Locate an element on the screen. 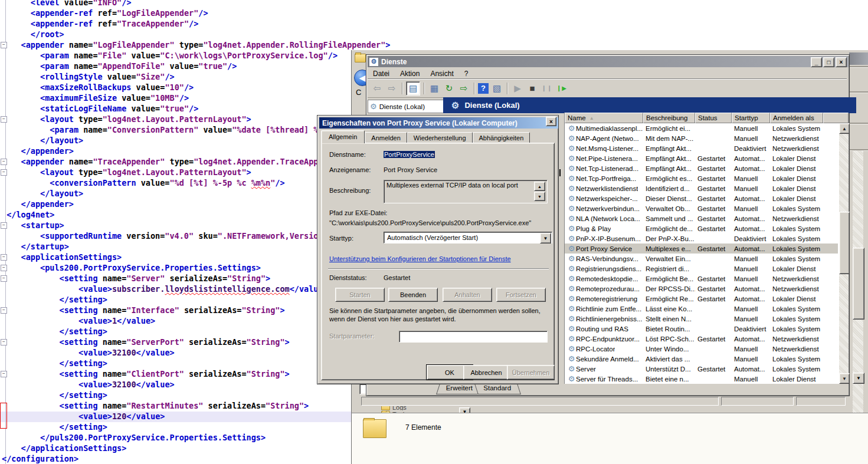 The height and width of the screenshot is (464, 868). beschreibung-field: Multiplexes external TCP/IP data on loca… is located at coordinates (466, 192).